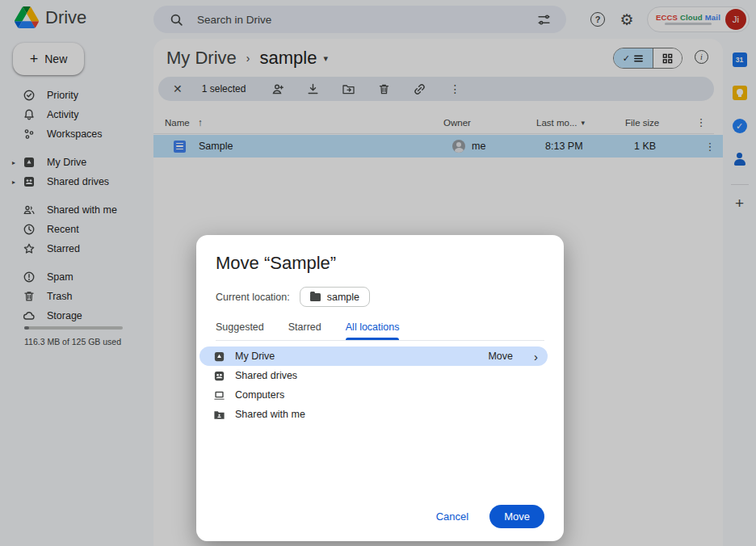 The height and width of the screenshot is (546, 756). I want to click on my-drive-icon, so click(220, 357).